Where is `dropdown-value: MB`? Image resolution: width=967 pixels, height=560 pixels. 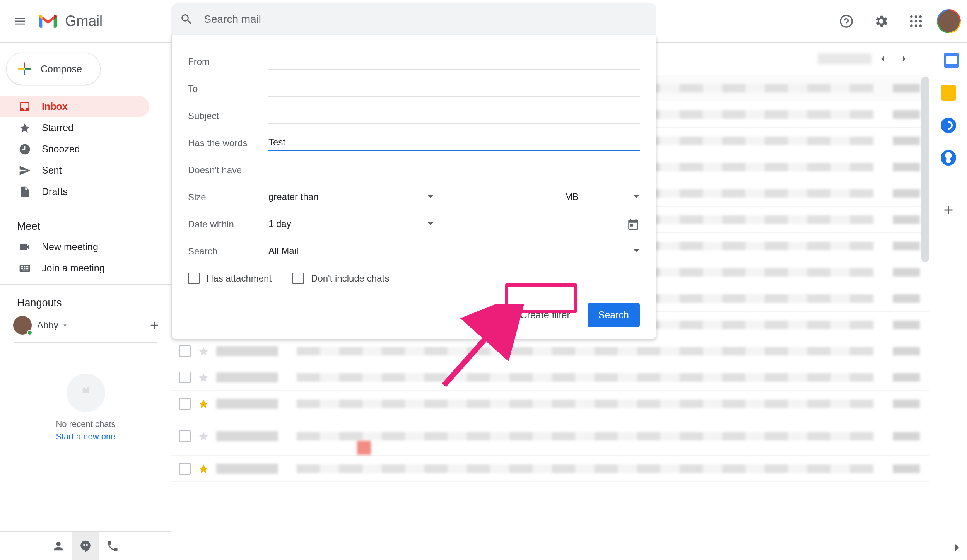
dropdown-value: MB is located at coordinates (572, 197).